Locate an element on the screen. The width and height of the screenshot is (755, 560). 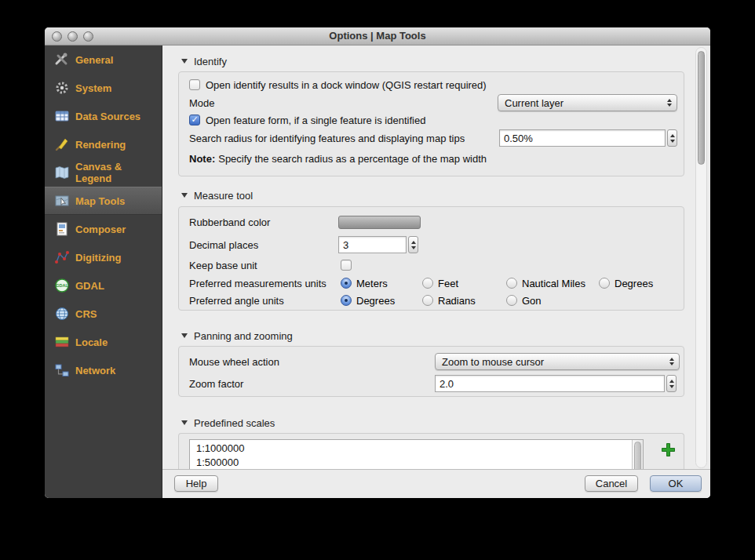
add-scale-button is located at coordinates (669, 450).